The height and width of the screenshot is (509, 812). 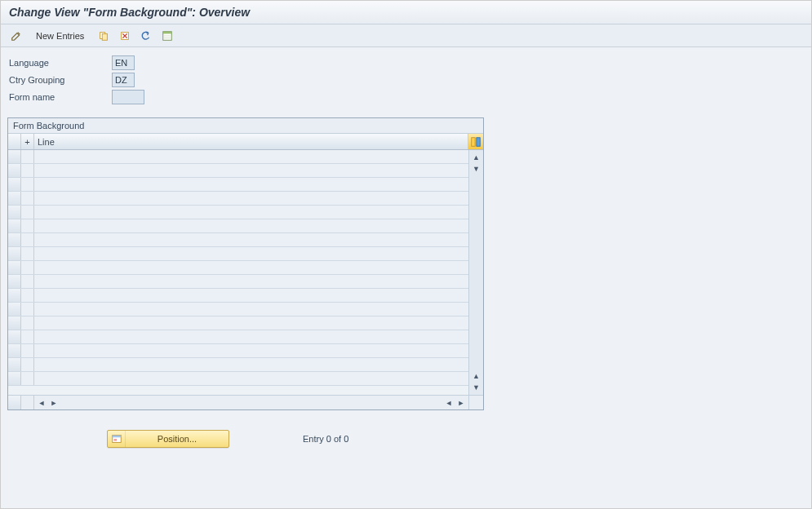 What do you see at coordinates (16, 36) in the screenshot?
I see `toggle-change-icon` at bounding box center [16, 36].